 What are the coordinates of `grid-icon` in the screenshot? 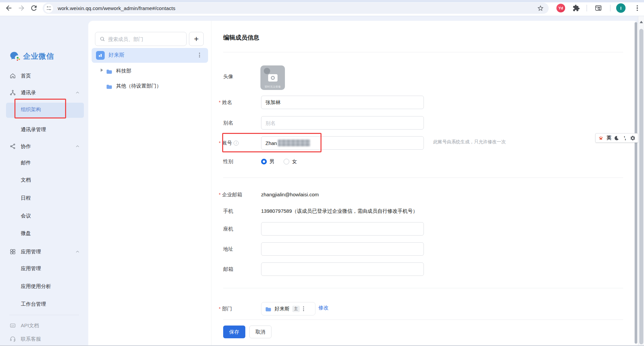 It's located at (13, 252).